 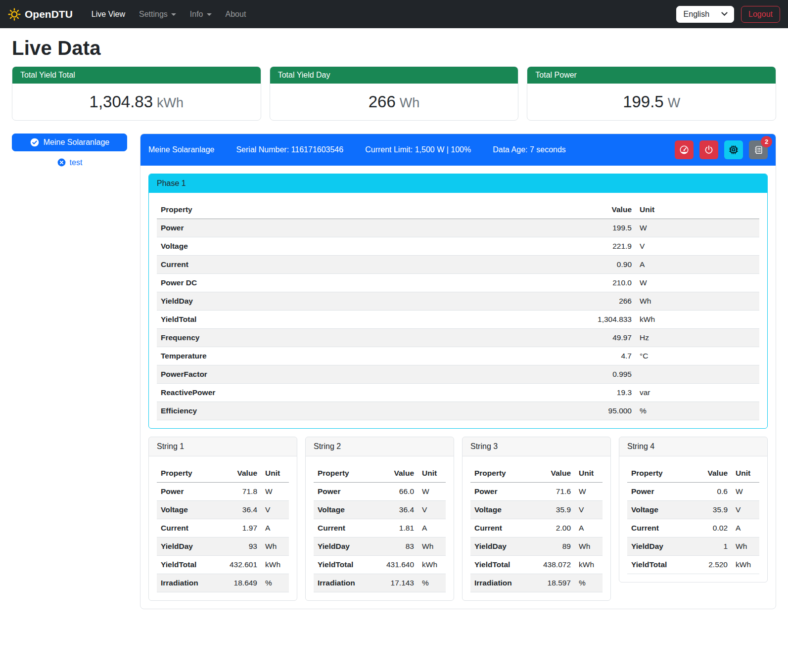 What do you see at coordinates (394, 102) in the screenshot?
I see `card-body: 266Wh` at bounding box center [394, 102].